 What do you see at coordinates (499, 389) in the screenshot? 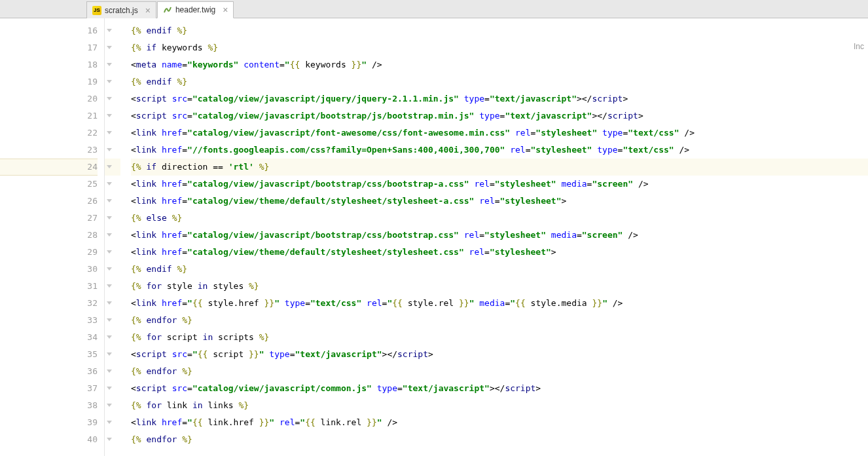
I see `code-line: <script src="catalog/view/javascript/com…` at bounding box center [499, 389].